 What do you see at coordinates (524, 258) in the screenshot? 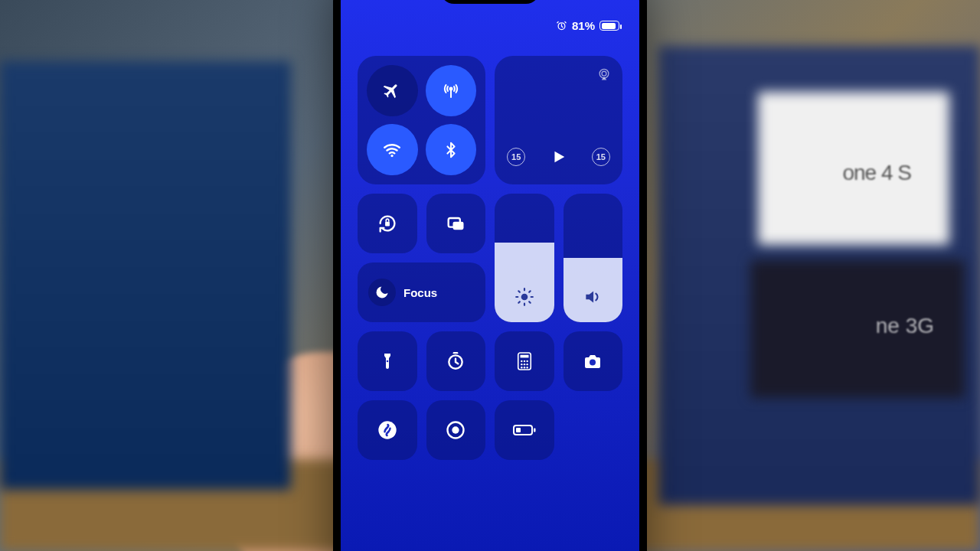
I see `brightness-slider` at bounding box center [524, 258].